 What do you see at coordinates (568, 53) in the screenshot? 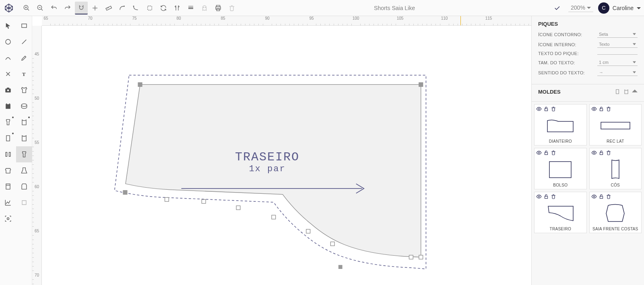
I see `texto-pique-label: TEXTO DO PIQUE:` at bounding box center [568, 53].